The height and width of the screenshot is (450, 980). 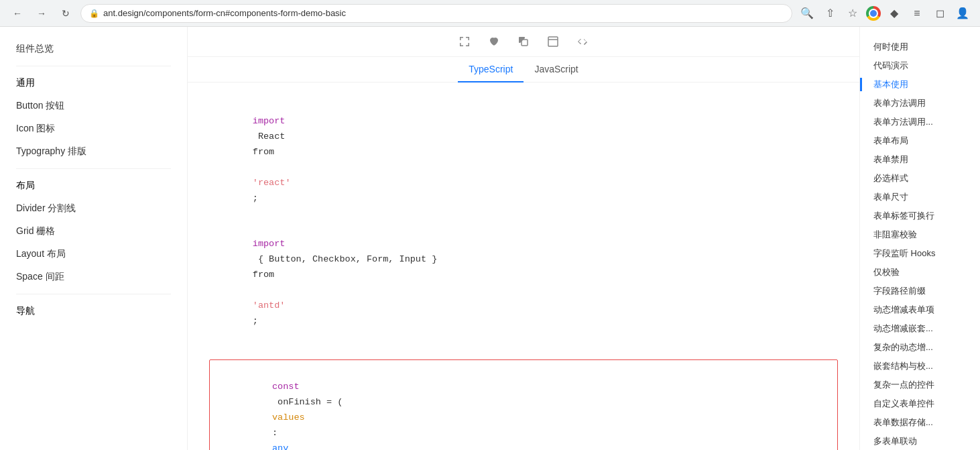 What do you see at coordinates (524, 42) in the screenshot?
I see `code-toolbar` at bounding box center [524, 42].